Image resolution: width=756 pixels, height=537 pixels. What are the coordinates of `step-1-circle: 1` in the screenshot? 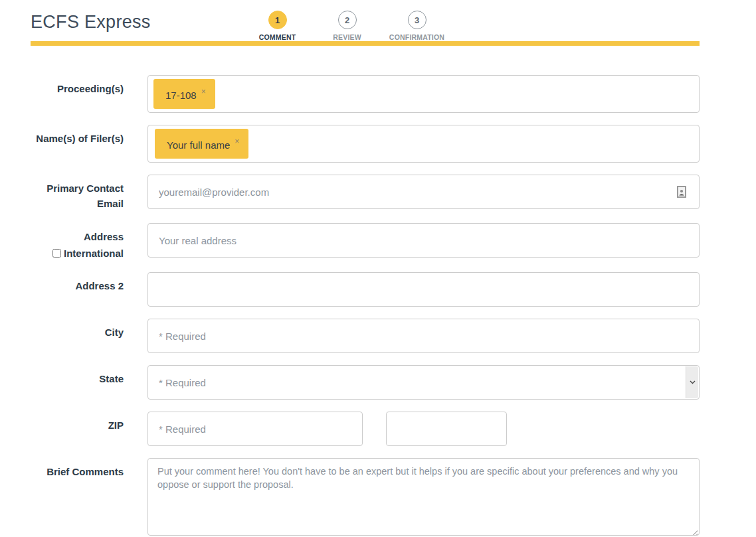 It's located at (278, 20).